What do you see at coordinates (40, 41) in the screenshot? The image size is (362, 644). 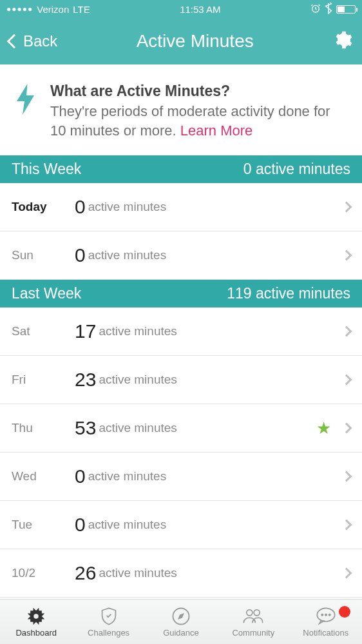 I see `back-label: Back` at bounding box center [40, 41].